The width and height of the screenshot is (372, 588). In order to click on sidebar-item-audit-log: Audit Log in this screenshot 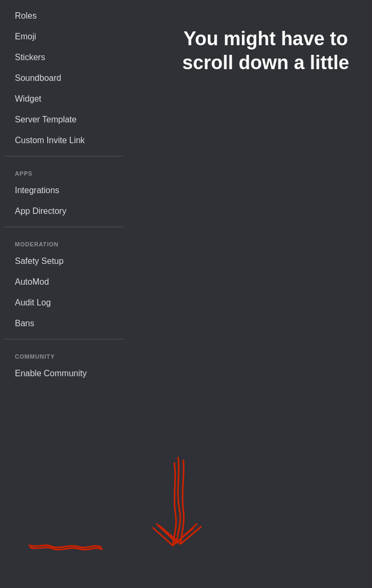, I will do `click(64, 303)`.